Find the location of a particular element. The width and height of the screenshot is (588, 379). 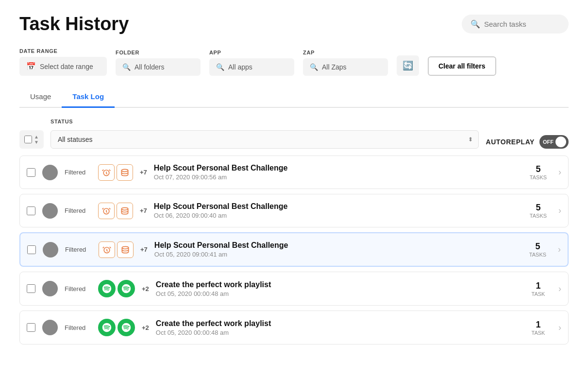

task-date: Oct 05, 2020 09:00:41 am is located at coordinates (336, 255).